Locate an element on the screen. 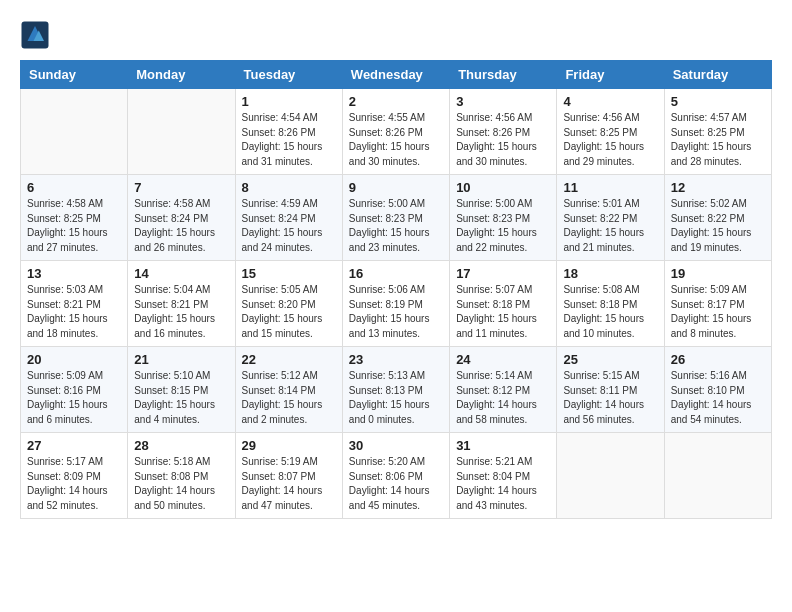  day-number: 7 is located at coordinates (181, 188).